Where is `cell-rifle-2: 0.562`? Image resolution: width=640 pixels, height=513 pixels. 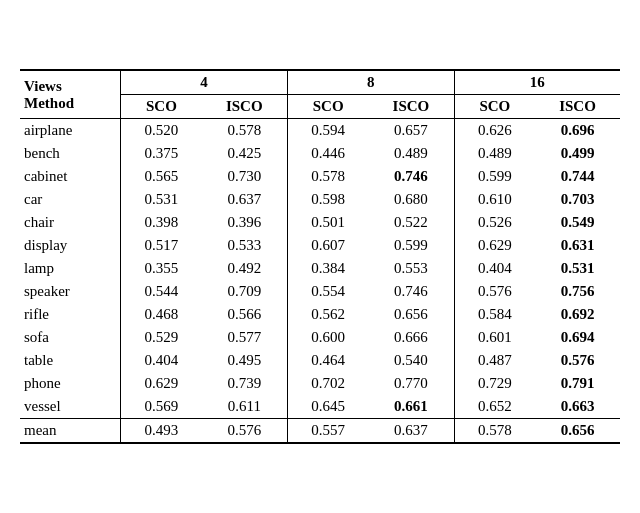
cell-rifle-2: 0.562 is located at coordinates (328, 314).